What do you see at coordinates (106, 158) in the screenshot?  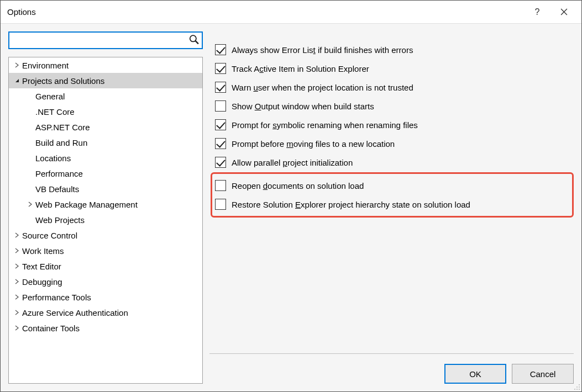 I see `tree-item: Locations` at bounding box center [106, 158].